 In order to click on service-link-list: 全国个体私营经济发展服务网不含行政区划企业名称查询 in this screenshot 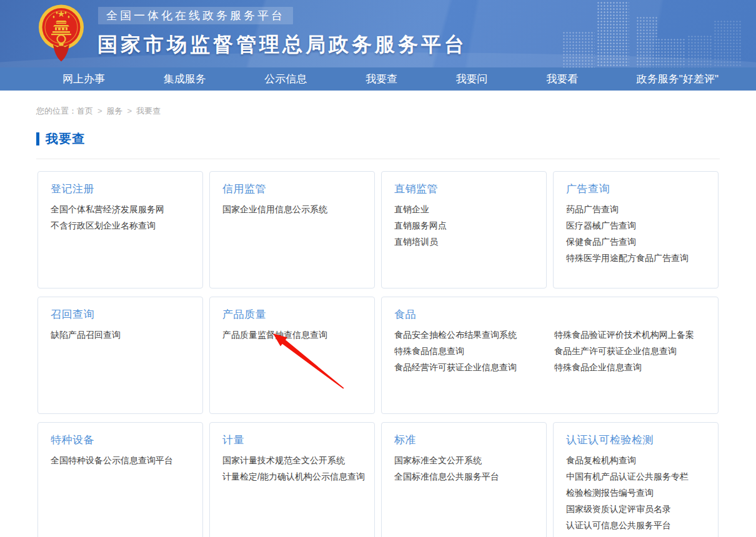, I will do `click(120, 217)`.